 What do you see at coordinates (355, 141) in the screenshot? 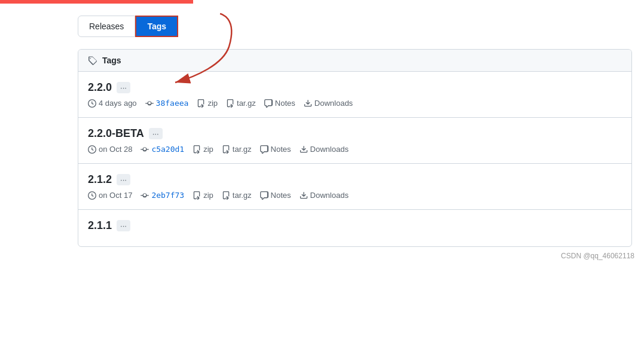
I see `release-row: 2.2.0-BETA ··· on Oct 28 c5a20d1 zip` at bounding box center [355, 141].